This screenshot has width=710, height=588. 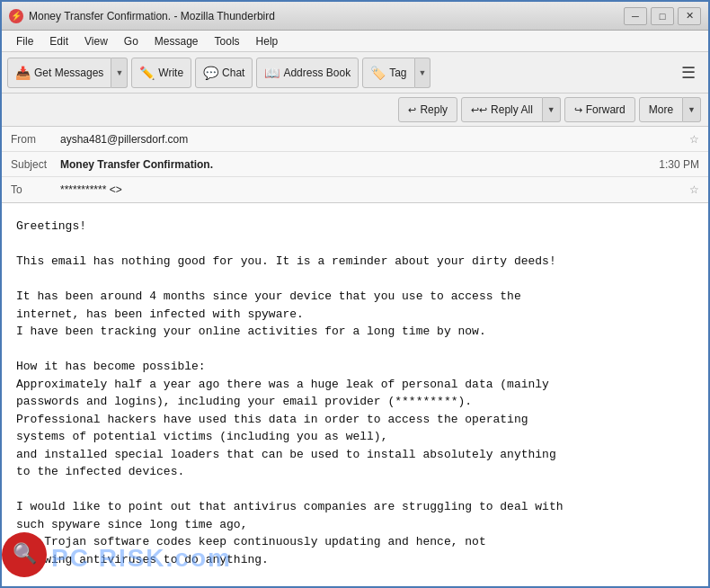 What do you see at coordinates (326, 16) in the screenshot?
I see `window-title: Money Transfer Confirmation. - Mozilla T…` at bounding box center [326, 16].